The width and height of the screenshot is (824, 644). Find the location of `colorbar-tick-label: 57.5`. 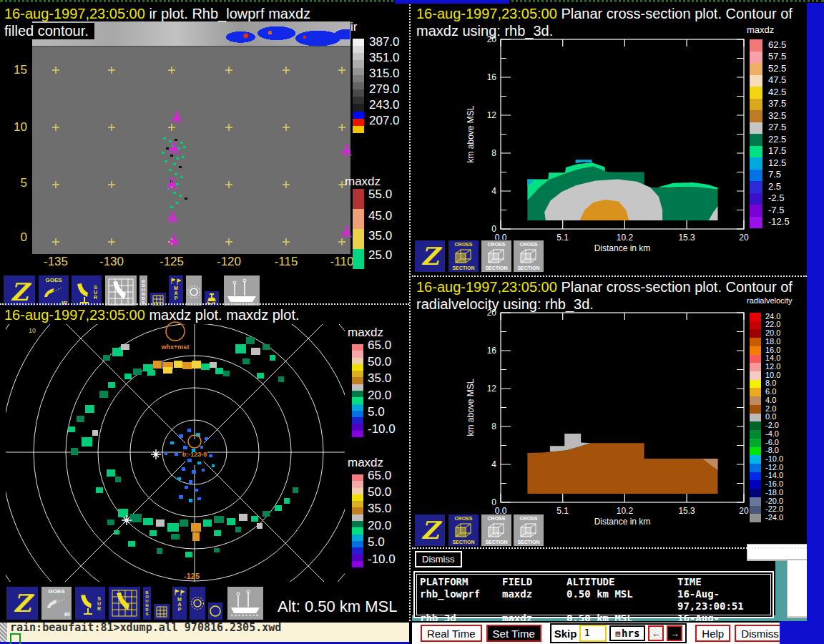

colorbar-tick-label: 57.5 is located at coordinates (777, 56).